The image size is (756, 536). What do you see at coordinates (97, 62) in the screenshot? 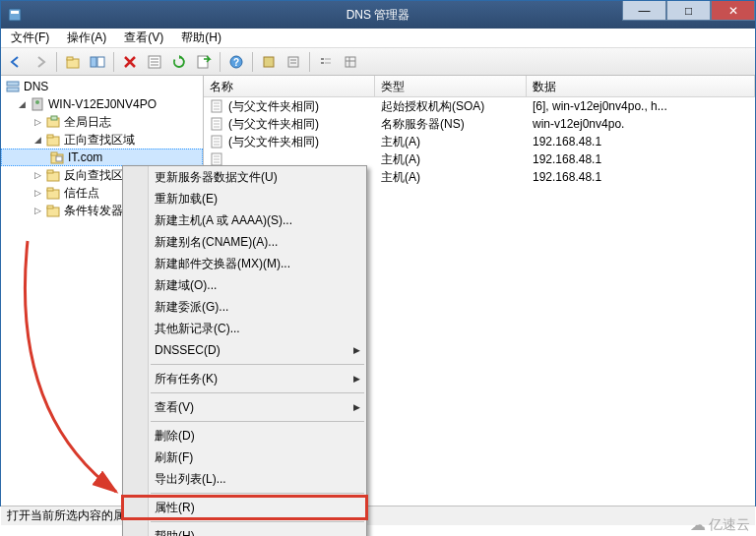
I see `show-hide-button` at bounding box center [97, 62].